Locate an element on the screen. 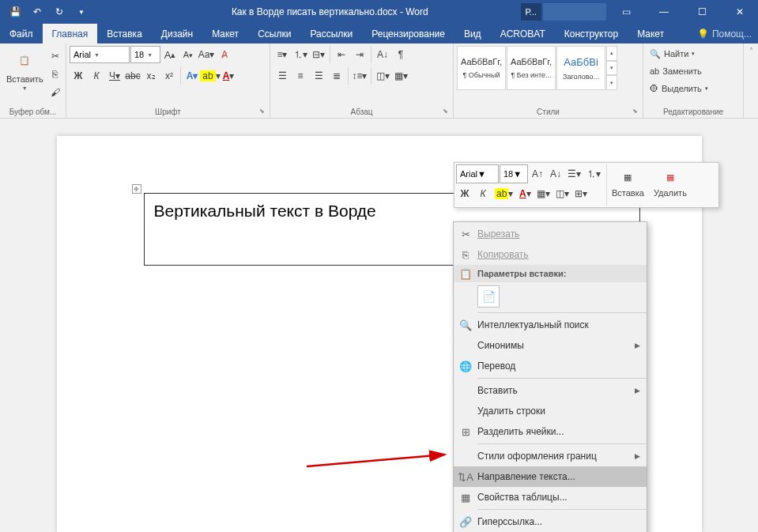 Image resolution: width=758 pixels, height=532 pixels. superscript-icon: x² is located at coordinates (169, 76).